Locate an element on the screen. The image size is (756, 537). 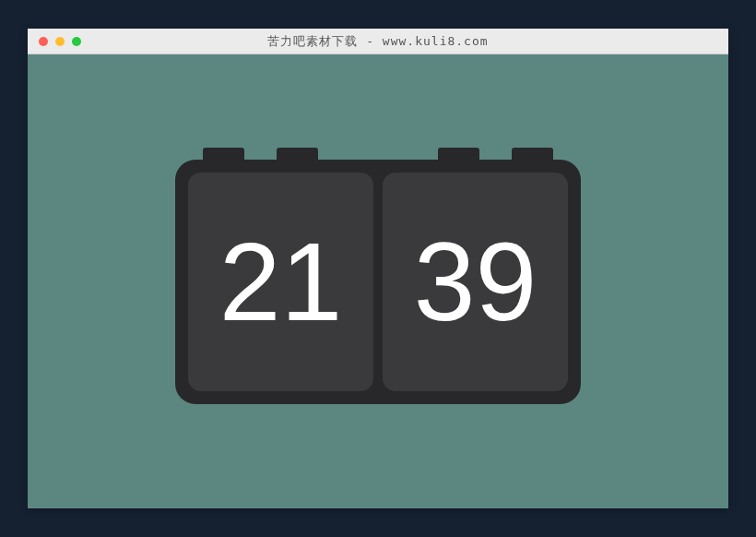
close-icon is located at coordinates (43, 42).